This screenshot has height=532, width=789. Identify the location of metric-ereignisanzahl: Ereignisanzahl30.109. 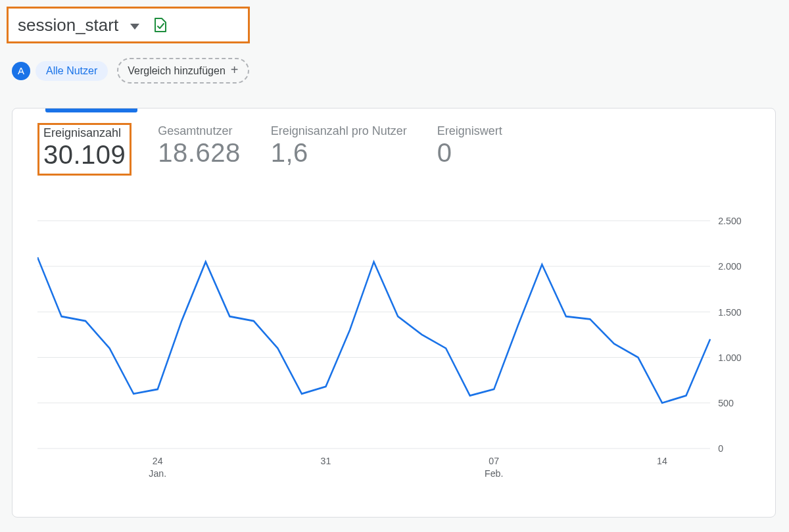
(84, 149).